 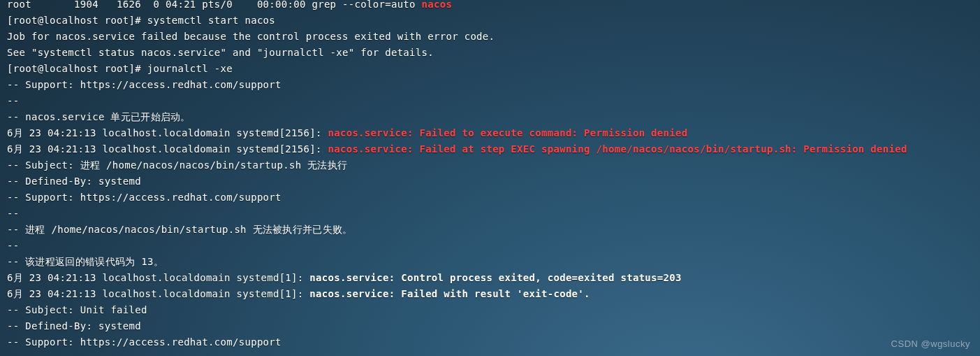 What do you see at coordinates (437, 5) in the screenshot?
I see `error-text: nacos` at bounding box center [437, 5].